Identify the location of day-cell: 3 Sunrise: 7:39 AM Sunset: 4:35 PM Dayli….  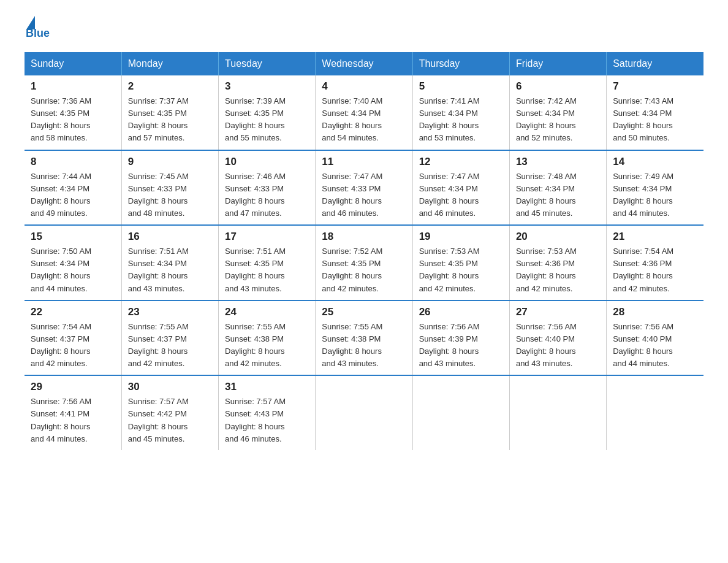
(267, 113).